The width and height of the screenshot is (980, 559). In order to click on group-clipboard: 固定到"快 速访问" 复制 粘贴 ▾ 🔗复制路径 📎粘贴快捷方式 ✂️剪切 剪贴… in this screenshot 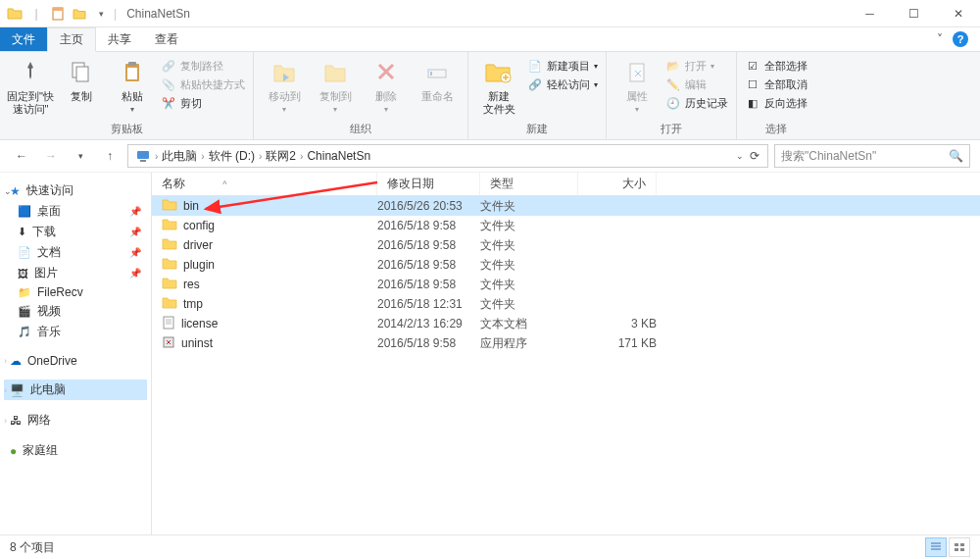, I will do `click(127, 96)`.